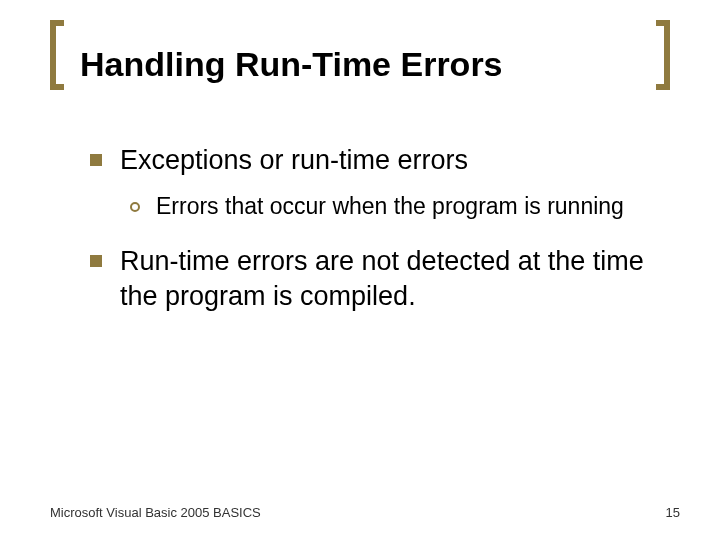 The image size is (720, 540). Describe the element at coordinates (156, 512) in the screenshot. I see `footer-left: Microsoft Visual Basic 2005 BASICS` at that location.